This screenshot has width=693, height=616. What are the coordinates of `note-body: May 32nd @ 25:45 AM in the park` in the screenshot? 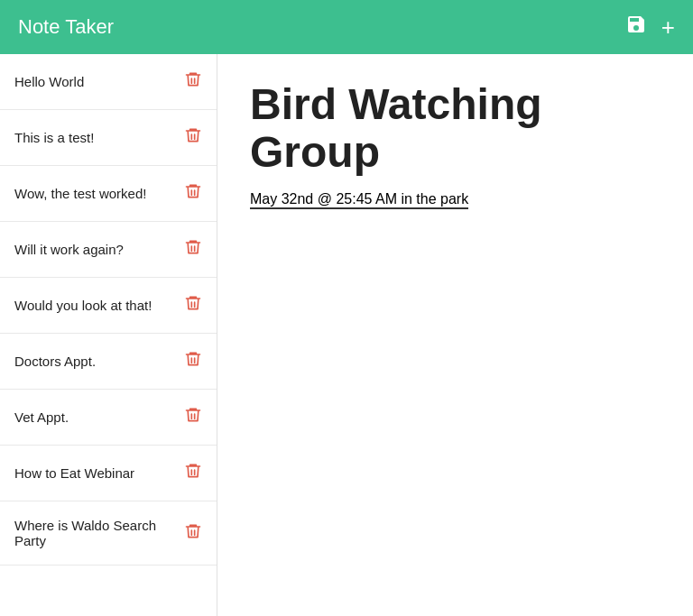 It's located at (455, 199).